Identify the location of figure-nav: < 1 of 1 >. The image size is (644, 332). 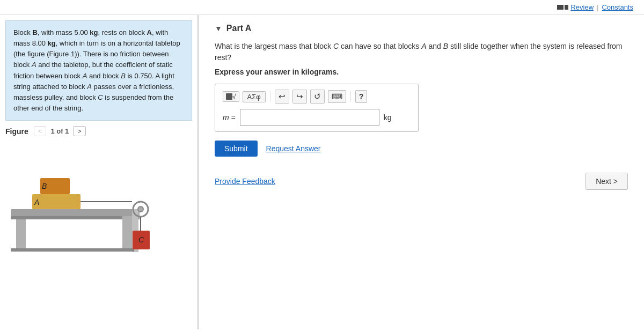
(60, 131).